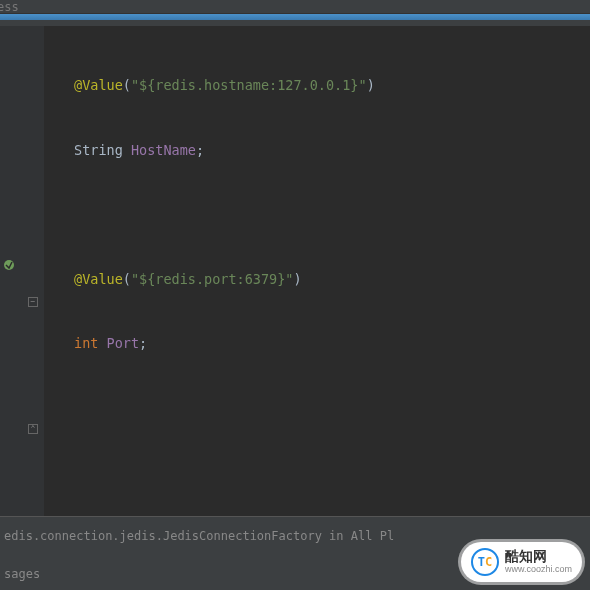  Describe the element at coordinates (317, 344) in the screenshot. I see `code-line: int Port;` at that location.